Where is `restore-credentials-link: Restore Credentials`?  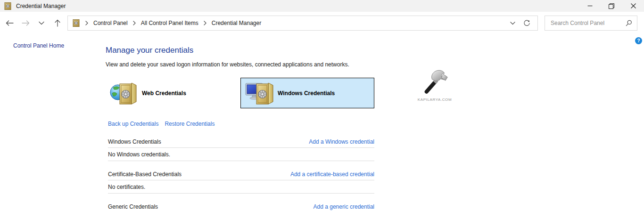
restore-credentials-link: Restore Credentials is located at coordinates (190, 124).